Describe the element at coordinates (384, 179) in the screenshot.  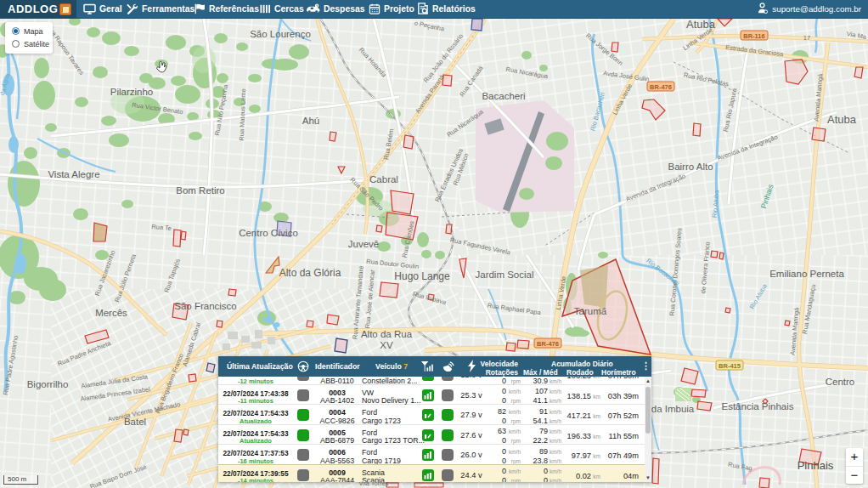
I see `svg-text: Cabral` at that location.